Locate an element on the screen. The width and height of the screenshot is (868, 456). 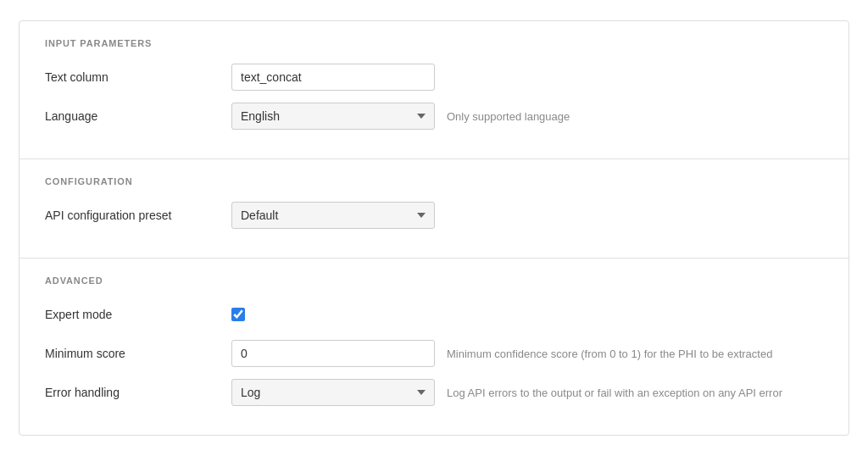
minimum-score-hint: Minimum confidence score (from 0 to 1) f… is located at coordinates (609, 354).